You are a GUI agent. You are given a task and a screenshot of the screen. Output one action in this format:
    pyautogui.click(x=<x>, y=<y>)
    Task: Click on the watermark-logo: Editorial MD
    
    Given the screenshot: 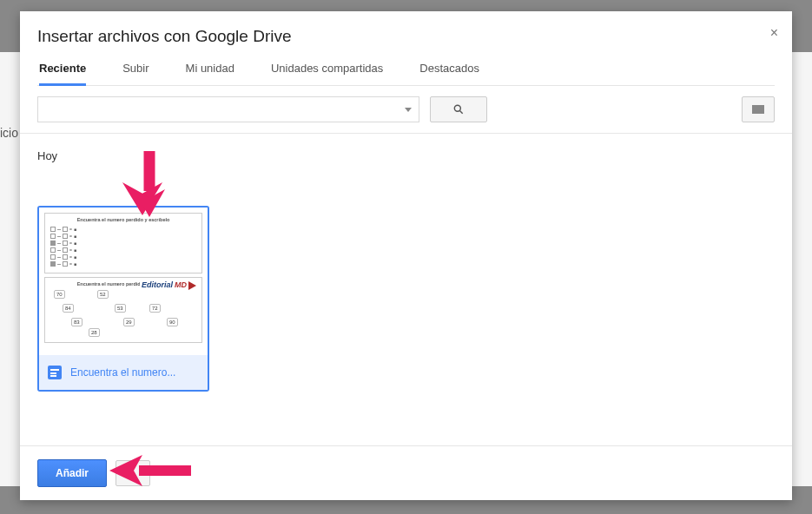 What is the action you would take?
    pyautogui.click(x=168, y=285)
    